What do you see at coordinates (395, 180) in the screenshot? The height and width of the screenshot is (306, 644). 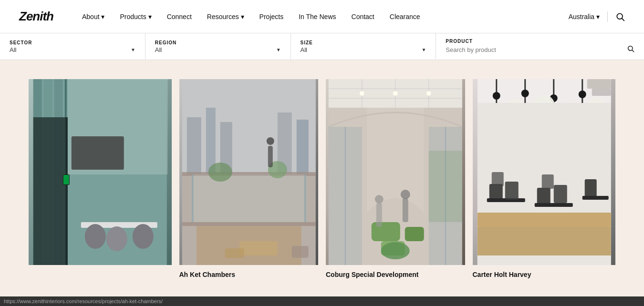 I see `project-card-3: Coburg Special Development` at bounding box center [395, 180].